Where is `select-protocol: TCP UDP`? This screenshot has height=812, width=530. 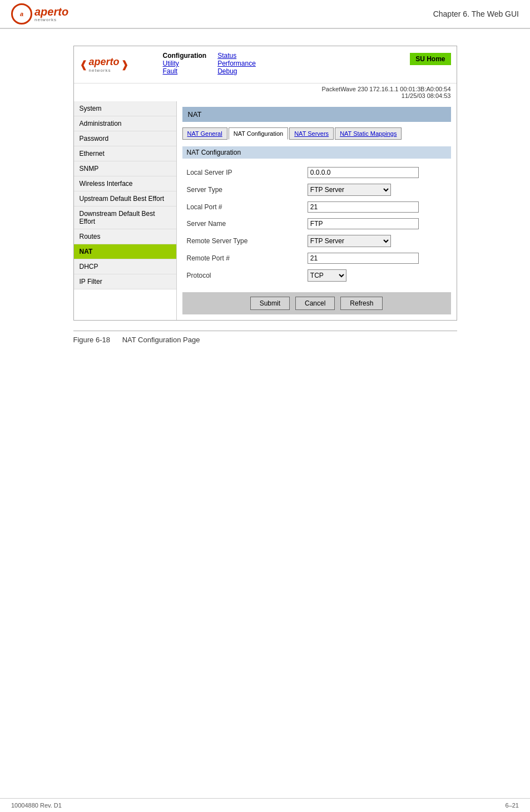 select-protocol: TCP UDP is located at coordinates (327, 275).